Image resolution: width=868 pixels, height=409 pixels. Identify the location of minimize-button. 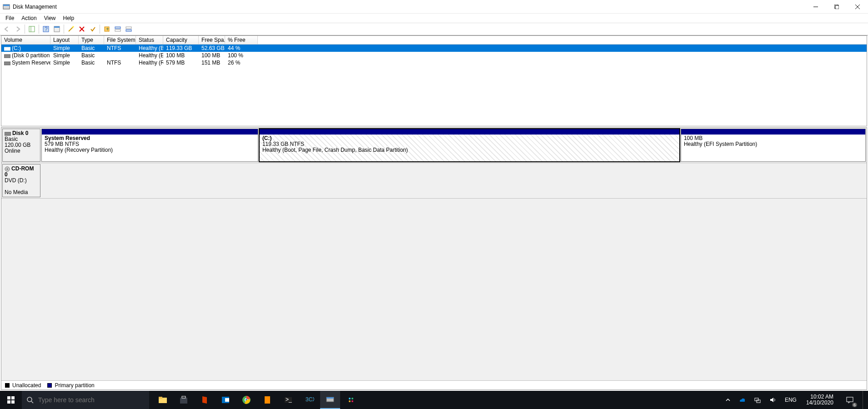
(816, 7).